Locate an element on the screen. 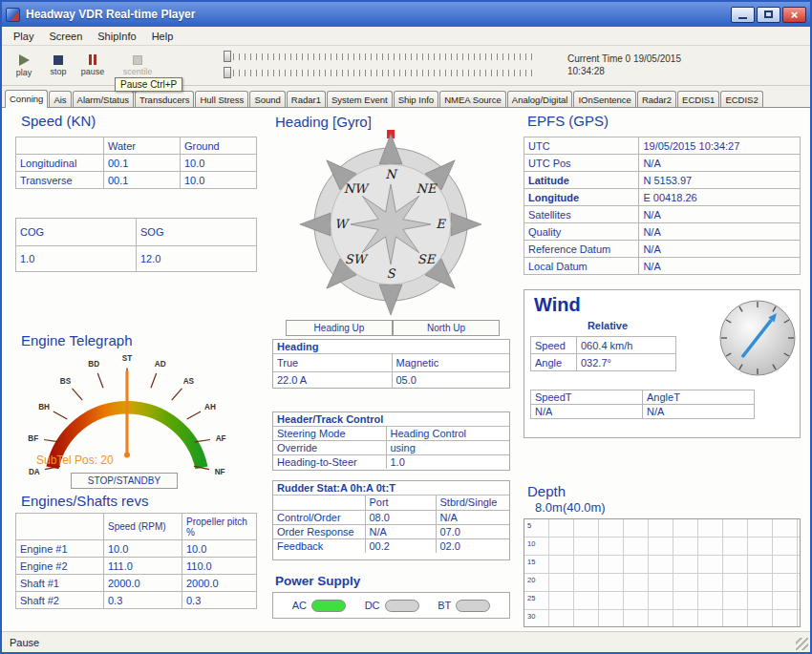 The image size is (812, 654). tab-ais: Ais is located at coordinates (59, 99).